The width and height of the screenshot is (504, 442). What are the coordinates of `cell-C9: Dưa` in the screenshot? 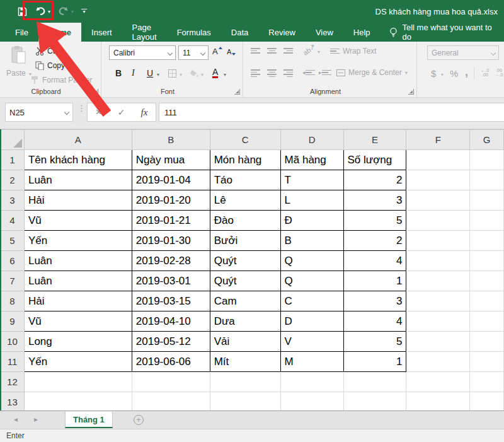 It's located at (245, 322).